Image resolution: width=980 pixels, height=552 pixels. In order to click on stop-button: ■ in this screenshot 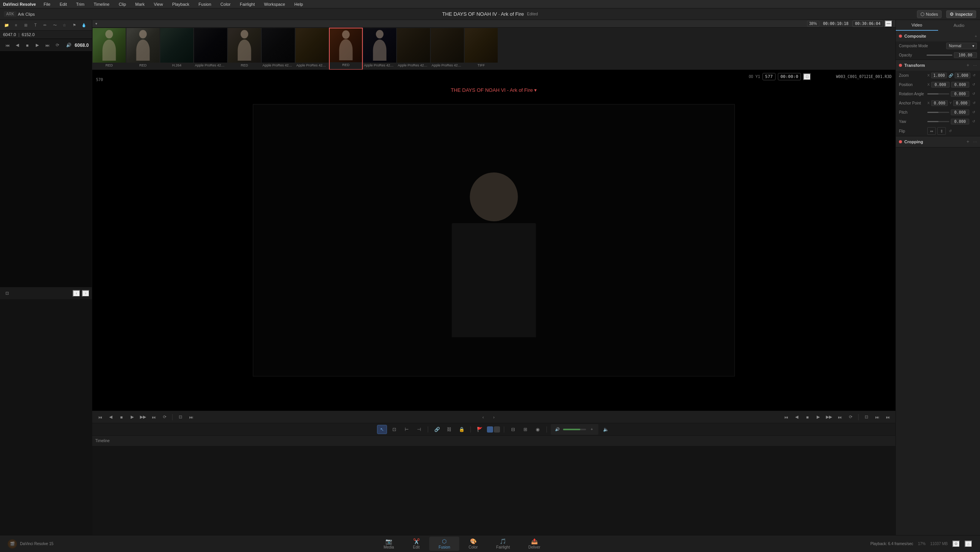, I will do `click(27, 45)`.